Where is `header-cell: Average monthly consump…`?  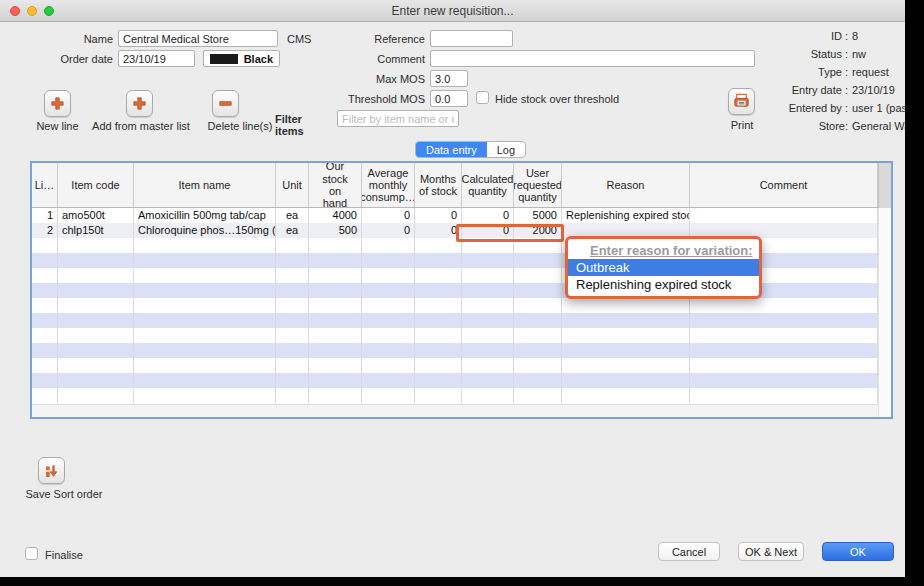
header-cell: Average monthly consump… is located at coordinates (388, 185).